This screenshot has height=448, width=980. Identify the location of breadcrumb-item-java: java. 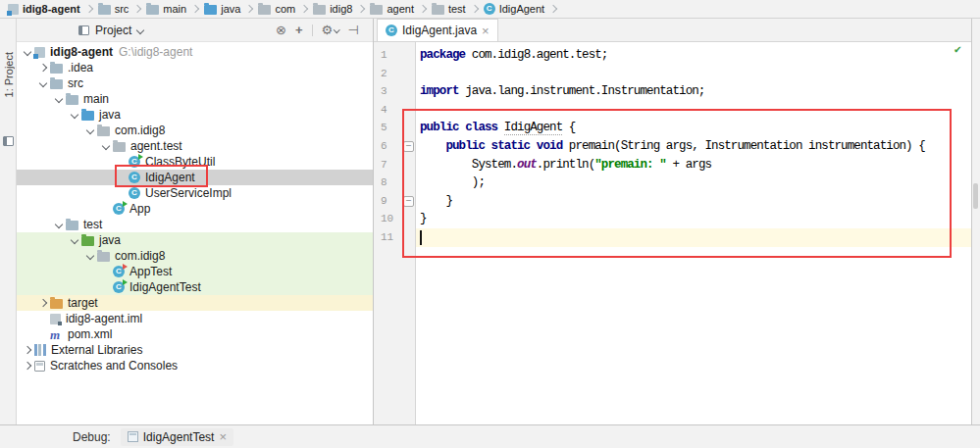
(222, 9).